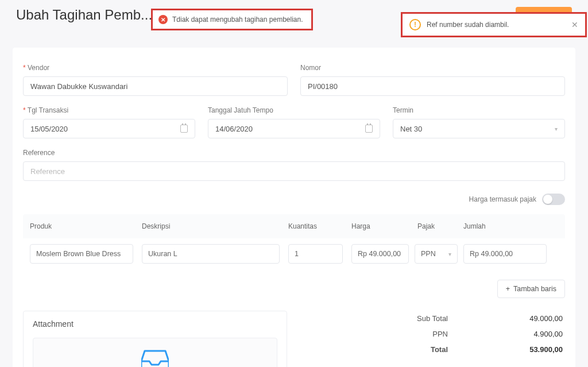 Image resolution: width=588 pixels, height=367 pixels. What do you see at coordinates (155, 339) in the screenshot?
I see `attachment-card: Attachment Klik atau seret file ke area …` at bounding box center [155, 339].